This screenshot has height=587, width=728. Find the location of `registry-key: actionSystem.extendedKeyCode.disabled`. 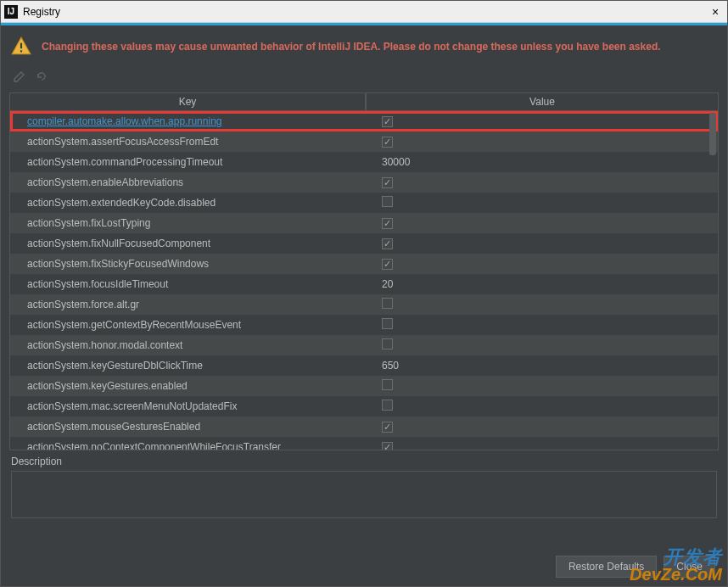

registry-key: actionSystem.extendedKeyCode.disabled is located at coordinates (188, 203).